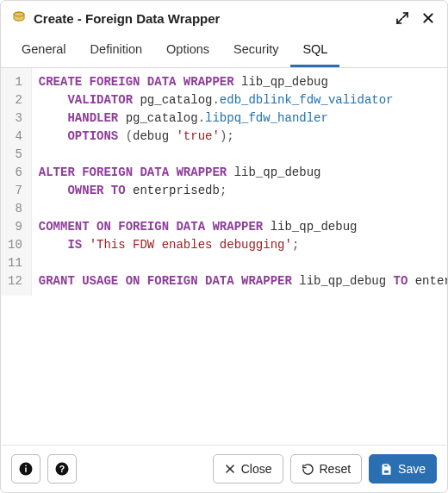 The width and height of the screenshot is (448, 493). I want to click on help-button: ?, so click(62, 469).